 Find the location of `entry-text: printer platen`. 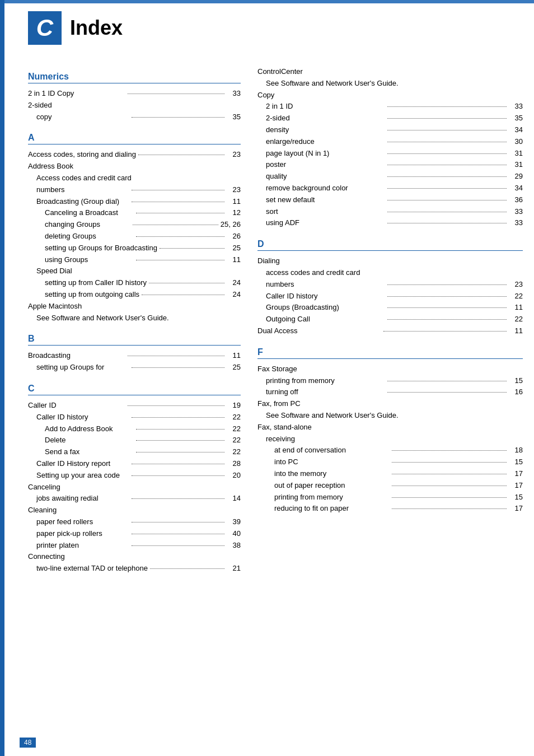

entry-text: printer platen is located at coordinates (83, 545).